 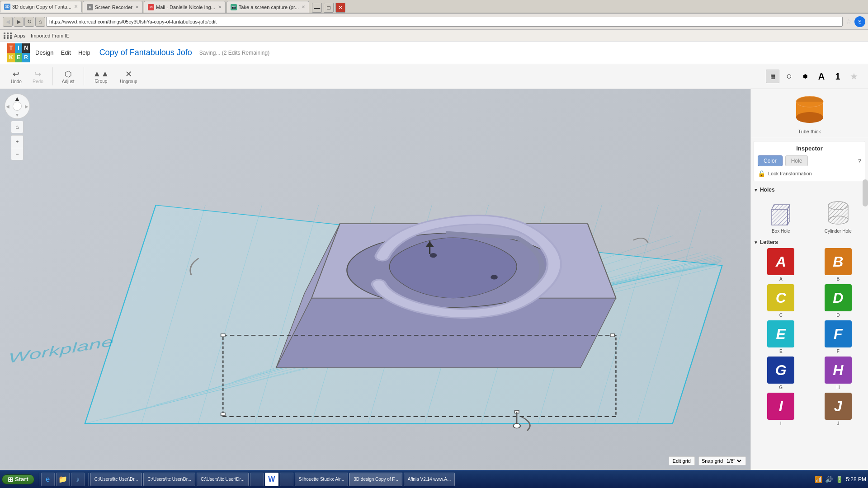 What do you see at coordinates (809, 242) in the screenshot?
I see `letters-section-header: ▼ Letters` at bounding box center [809, 242].